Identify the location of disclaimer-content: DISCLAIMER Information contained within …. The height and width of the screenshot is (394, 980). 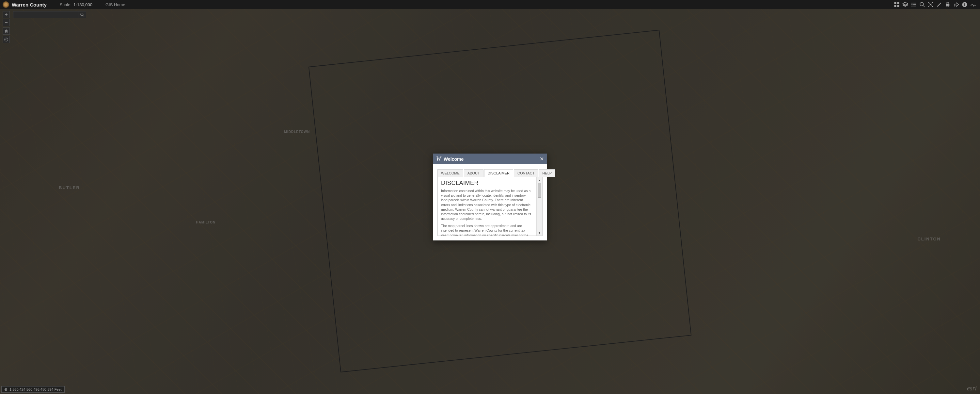
(487, 206).